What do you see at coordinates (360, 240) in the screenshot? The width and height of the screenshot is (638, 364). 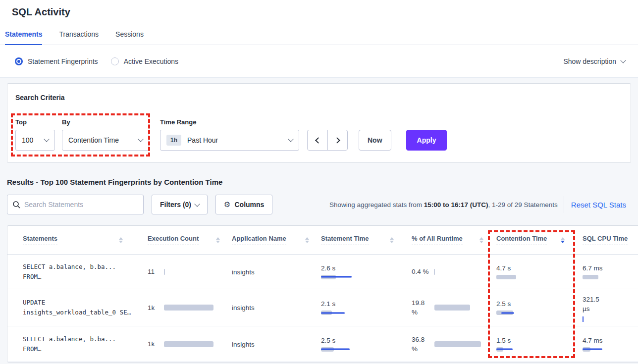 I see `column-header-statement-time: Statement Time` at bounding box center [360, 240].